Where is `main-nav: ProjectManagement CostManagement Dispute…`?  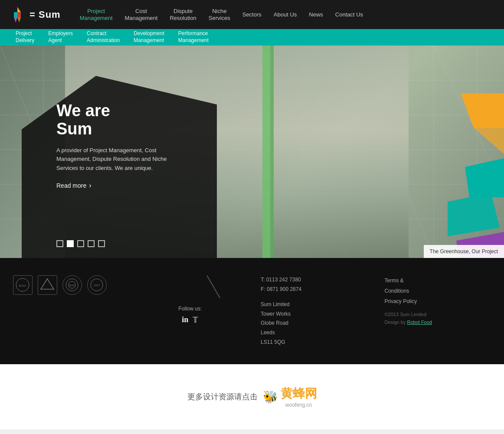
main-nav: ProjectManagement CostManagement Dispute… is located at coordinates (285, 15).